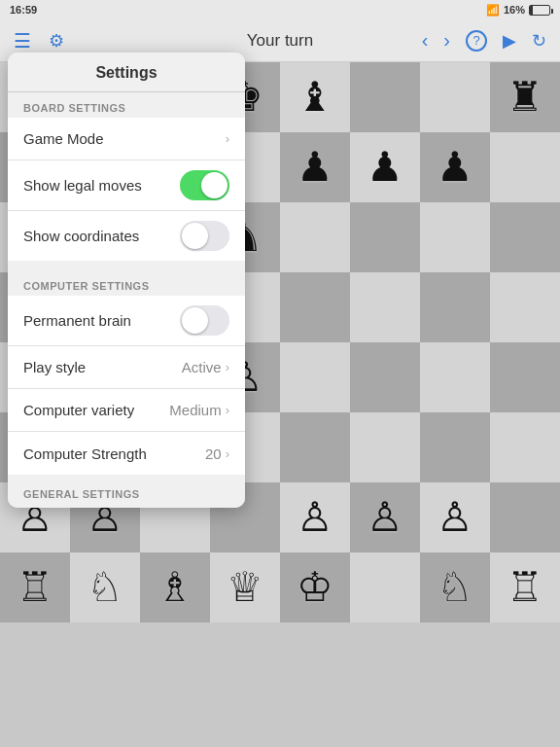 This screenshot has width=560, height=747. What do you see at coordinates (126, 283) in the screenshot?
I see `computer-settings-header: COMPUTER SETTINGS` at bounding box center [126, 283].